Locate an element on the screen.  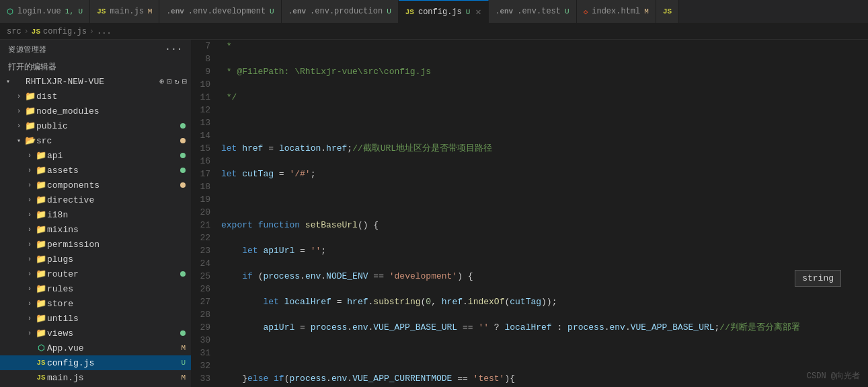
item-label: node_modules is located at coordinates (114, 112).